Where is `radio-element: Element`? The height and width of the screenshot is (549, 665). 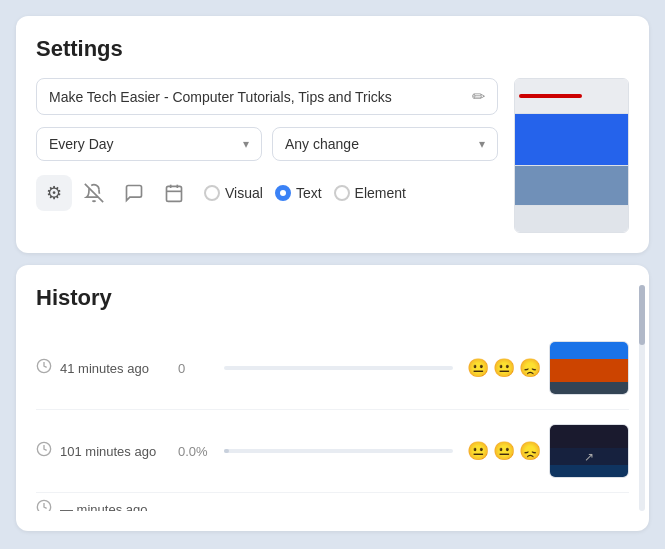 radio-element: Element is located at coordinates (370, 193).